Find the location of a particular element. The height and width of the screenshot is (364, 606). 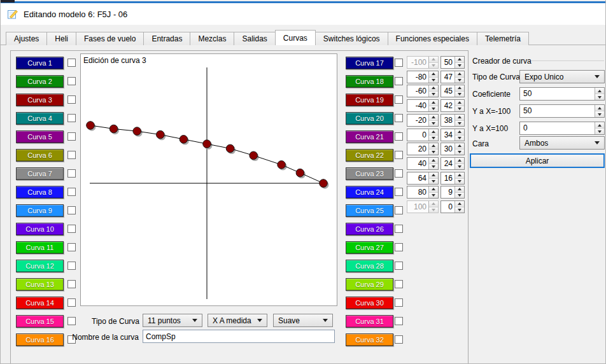

y-at-xneg100-spinner: 50 is located at coordinates (562, 111).